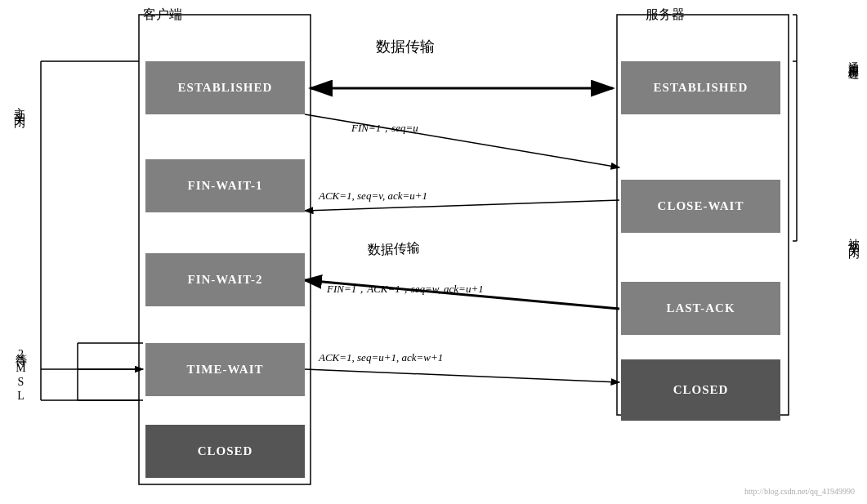 The image size is (867, 504). I want to click on header-server: 服务器, so click(665, 15).